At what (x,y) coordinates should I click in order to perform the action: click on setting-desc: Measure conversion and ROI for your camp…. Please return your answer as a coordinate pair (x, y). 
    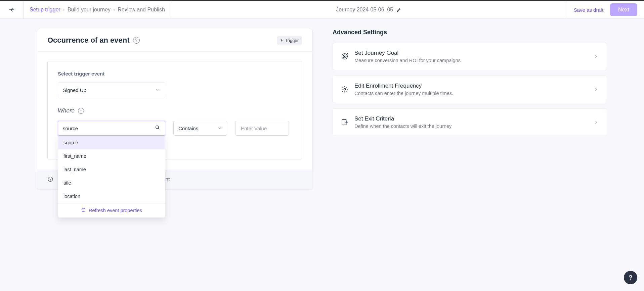
    Looking at the image, I should click on (471, 60).